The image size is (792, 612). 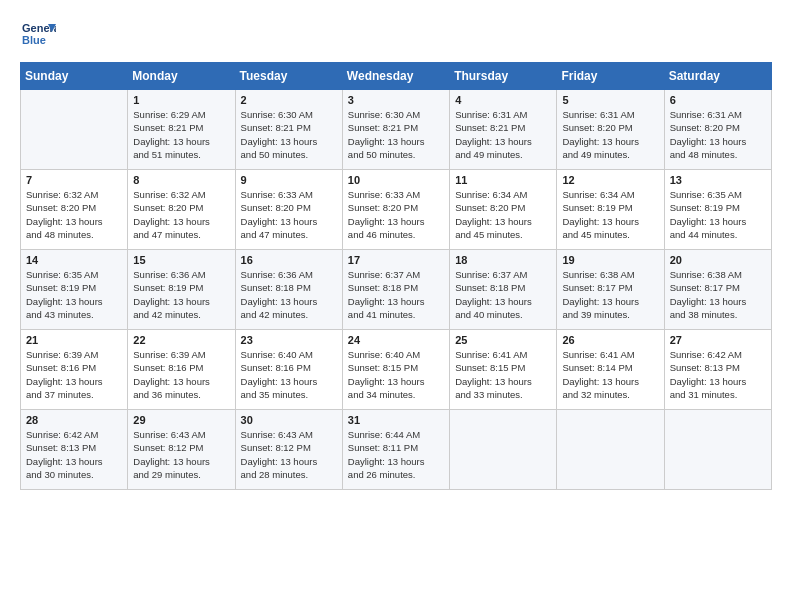 What do you see at coordinates (718, 180) in the screenshot?
I see `day-number: 13` at bounding box center [718, 180].